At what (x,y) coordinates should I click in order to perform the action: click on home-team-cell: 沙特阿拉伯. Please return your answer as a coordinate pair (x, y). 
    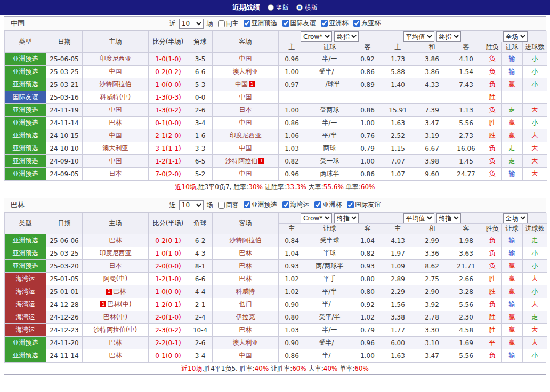
    Looking at the image, I should click on (116, 85).